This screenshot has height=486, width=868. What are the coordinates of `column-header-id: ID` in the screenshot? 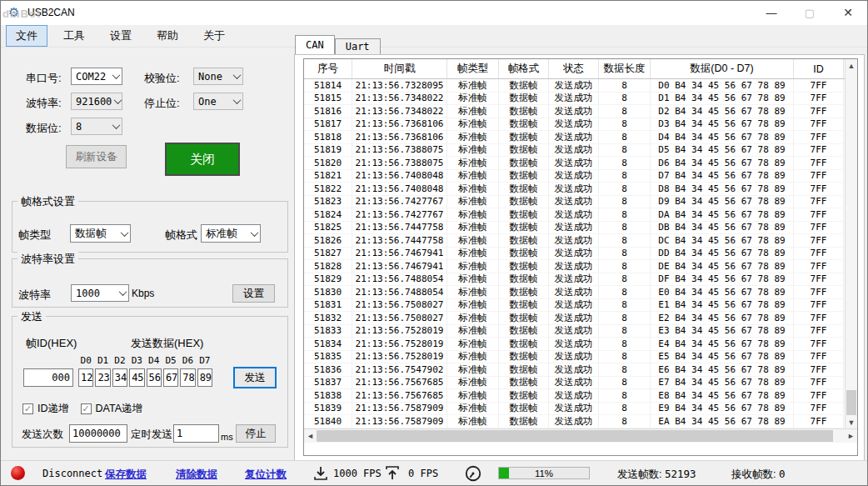 It's located at (819, 68).